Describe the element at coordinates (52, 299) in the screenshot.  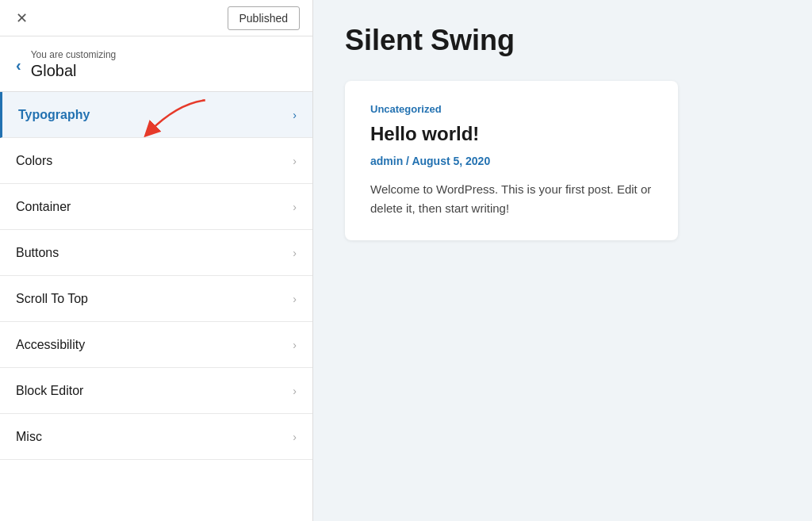
I see `nav-label-scroll-to-top: Scroll To Top` at that location.